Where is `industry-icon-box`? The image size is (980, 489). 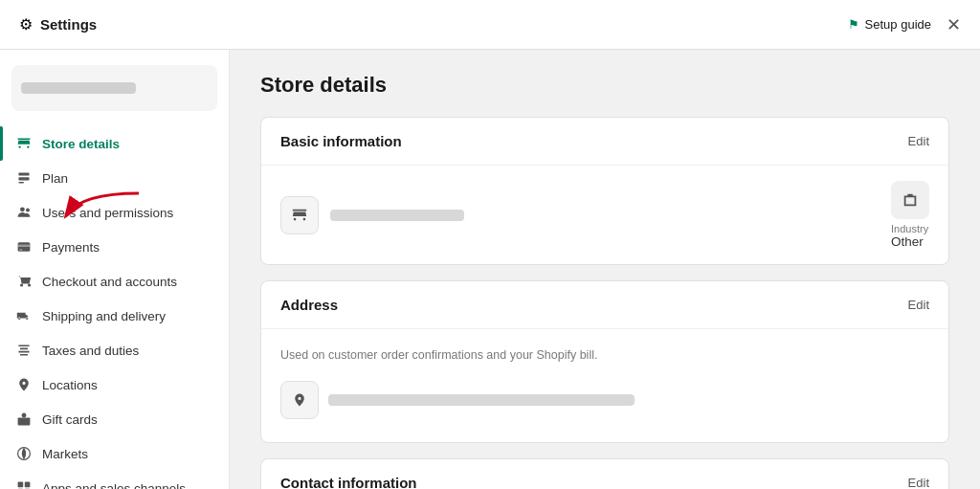 industry-icon-box is located at coordinates (910, 200).